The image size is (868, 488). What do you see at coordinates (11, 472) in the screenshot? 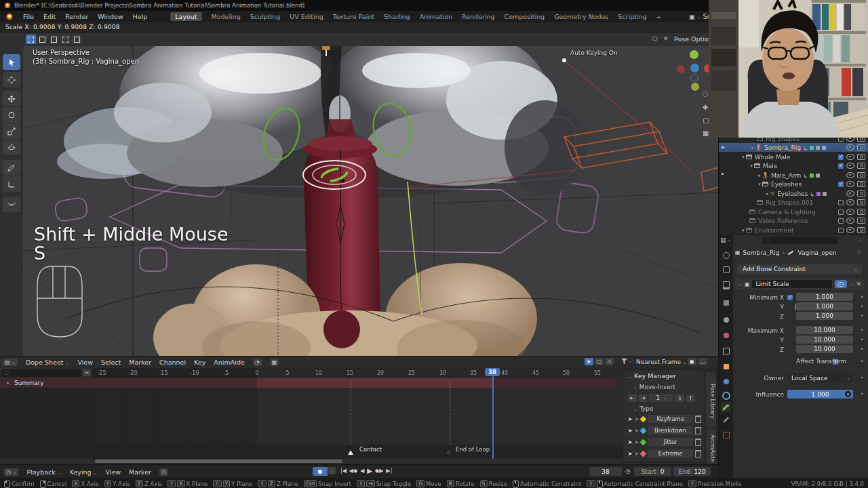
I see `editor-type-selector: ◷ ⌄` at bounding box center [11, 472].